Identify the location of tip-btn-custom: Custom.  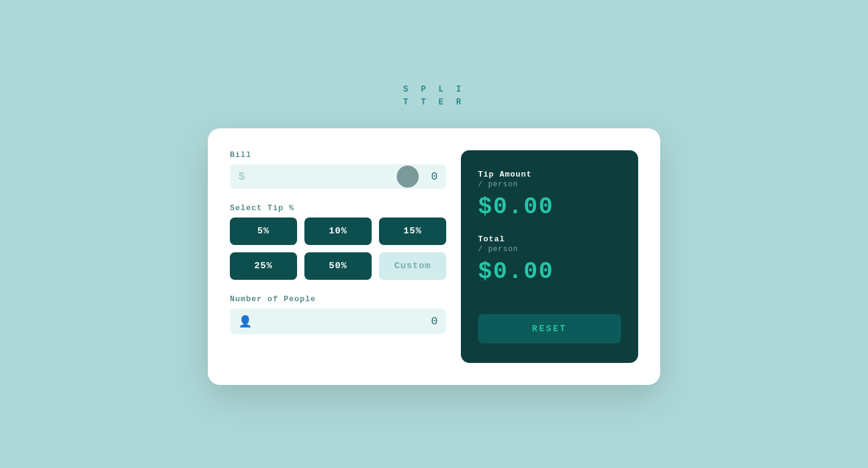
(413, 266).